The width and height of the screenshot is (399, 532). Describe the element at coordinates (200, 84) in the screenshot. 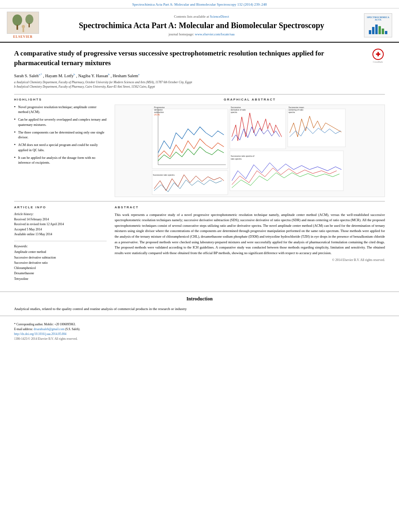

I see `affiliations: a Analytical Chemistry Department, Facul…` at that location.